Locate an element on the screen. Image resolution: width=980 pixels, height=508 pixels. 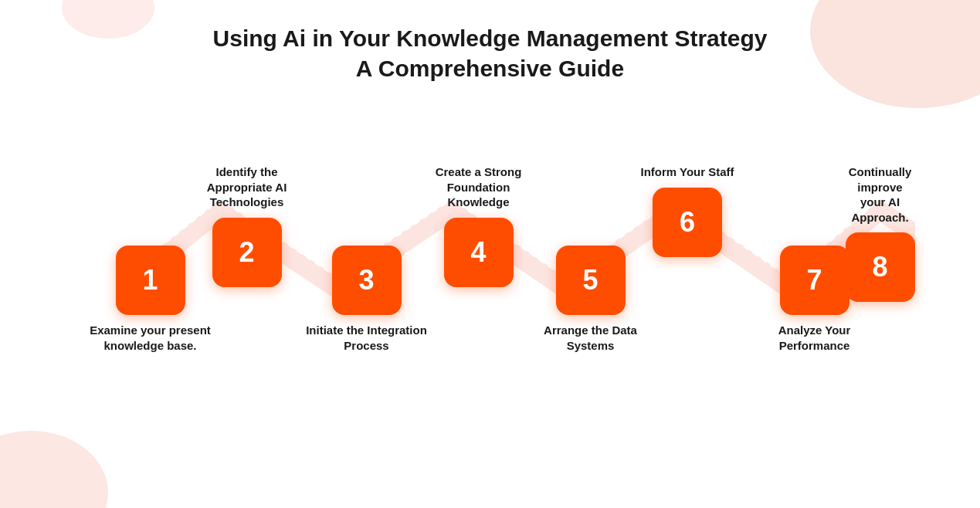
title-line1: Using Ai in Your Knowledge Management St… is located at coordinates (490, 39).